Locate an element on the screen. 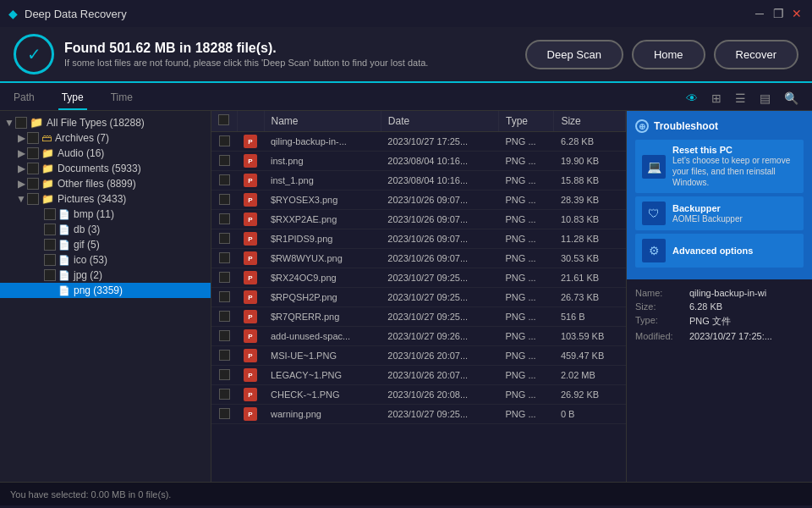 Image resolution: width=812 pixels, height=508 pixels. eye-icon: 👁 is located at coordinates (692, 98).